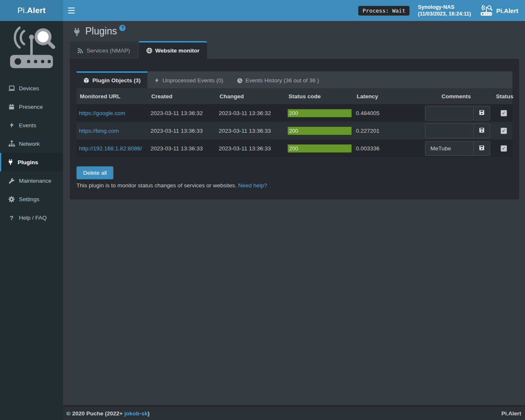  What do you see at coordinates (386, 148) in the screenshot?
I see `latency-cell: 0.003336` at bounding box center [386, 148].